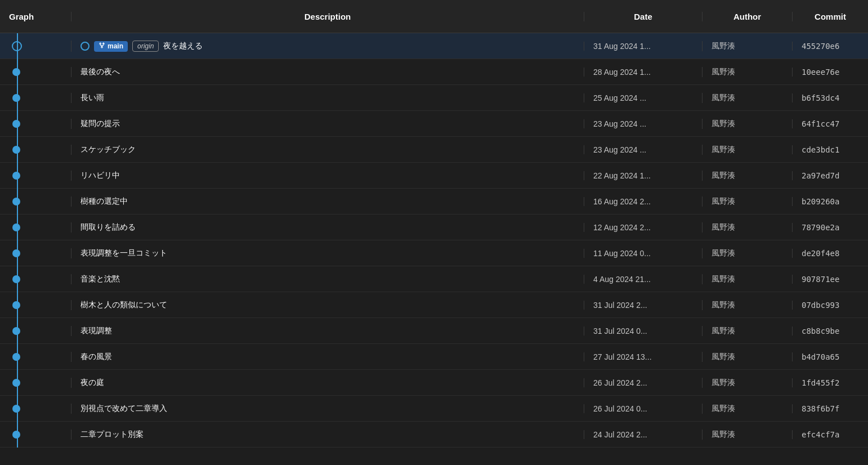 The height and width of the screenshot is (465, 868). I want to click on header-description: Description, so click(328, 17).